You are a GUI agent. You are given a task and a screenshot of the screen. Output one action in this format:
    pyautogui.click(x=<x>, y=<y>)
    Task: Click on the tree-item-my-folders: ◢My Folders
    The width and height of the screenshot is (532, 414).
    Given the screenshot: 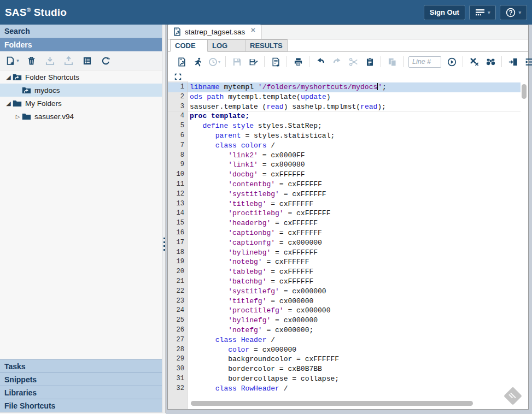 What is the action you would take?
    pyautogui.click(x=81, y=103)
    